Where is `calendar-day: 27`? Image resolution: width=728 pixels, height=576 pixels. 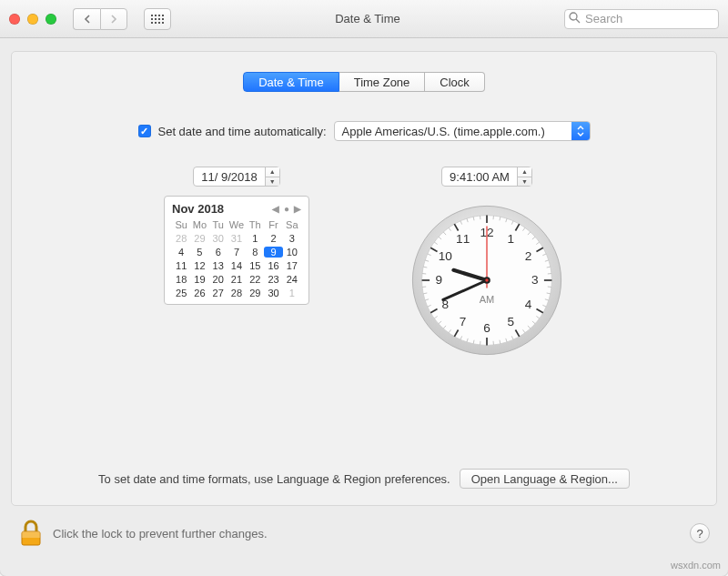 calendar-day: 27 is located at coordinates (218, 293).